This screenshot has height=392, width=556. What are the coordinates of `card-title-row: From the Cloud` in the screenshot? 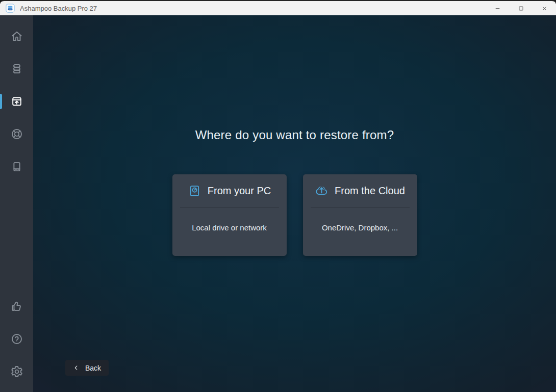 It's located at (360, 191).